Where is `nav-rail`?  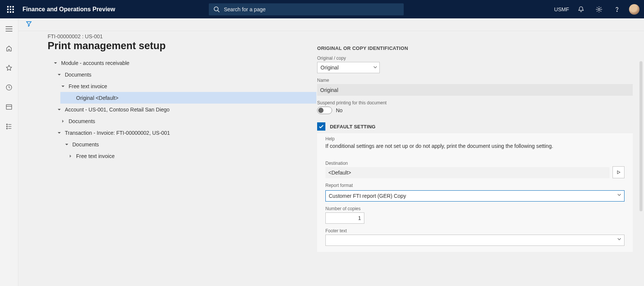
nav-rail is located at coordinates (9, 152).